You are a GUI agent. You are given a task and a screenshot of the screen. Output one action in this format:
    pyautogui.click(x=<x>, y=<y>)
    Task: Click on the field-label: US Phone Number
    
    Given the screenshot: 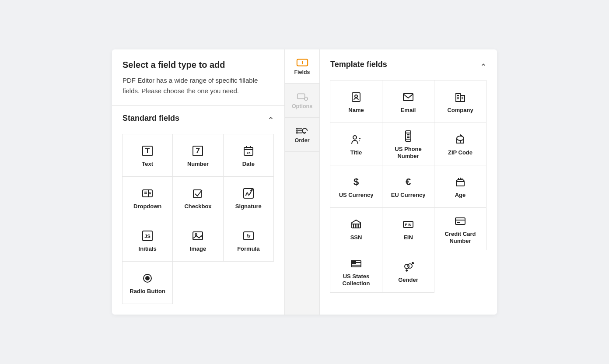 What is the action you would take?
    pyautogui.click(x=408, y=153)
    